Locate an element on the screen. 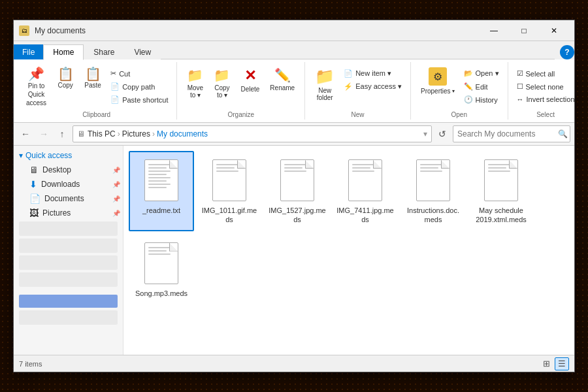 Image resolution: width=588 pixels, height=392 pixels. select-all-button: ☑ Select all is located at coordinates (546, 73).